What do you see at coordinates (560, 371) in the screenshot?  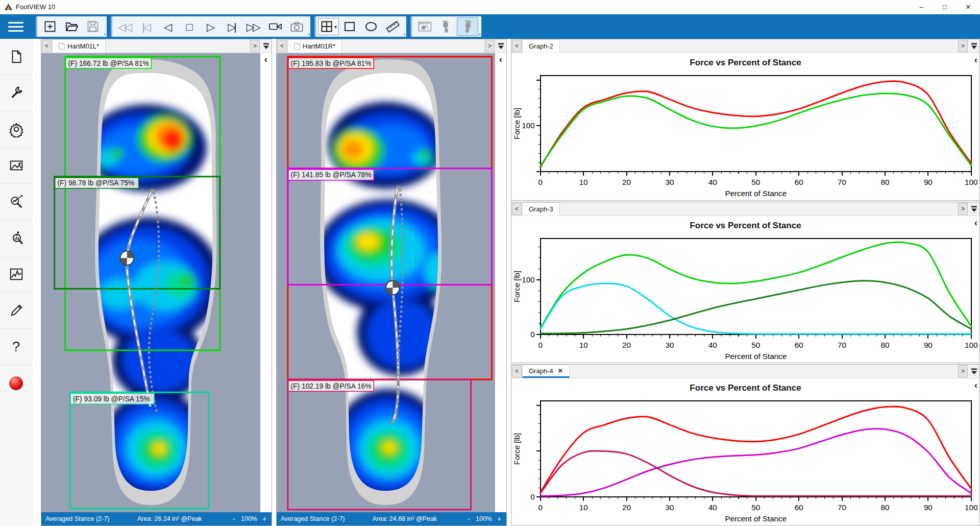 I see `tab-close-icon: ✕` at bounding box center [560, 371].